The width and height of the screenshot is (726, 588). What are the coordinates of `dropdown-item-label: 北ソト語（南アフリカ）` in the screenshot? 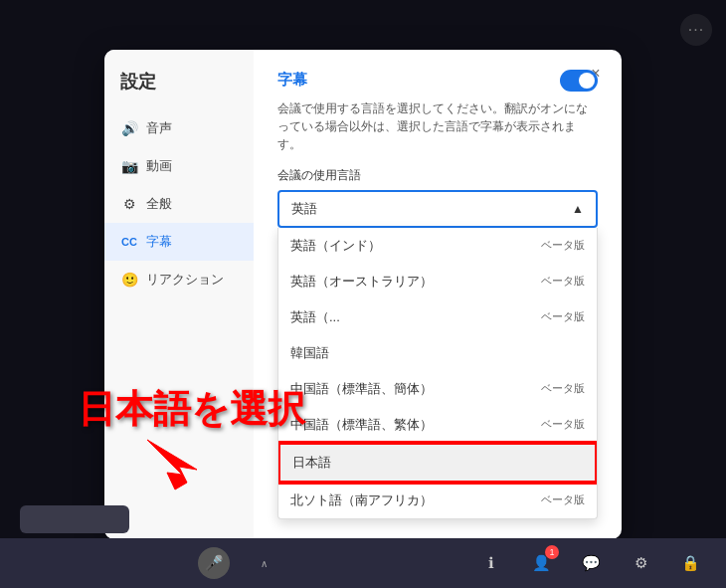 It's located at (362, 500).